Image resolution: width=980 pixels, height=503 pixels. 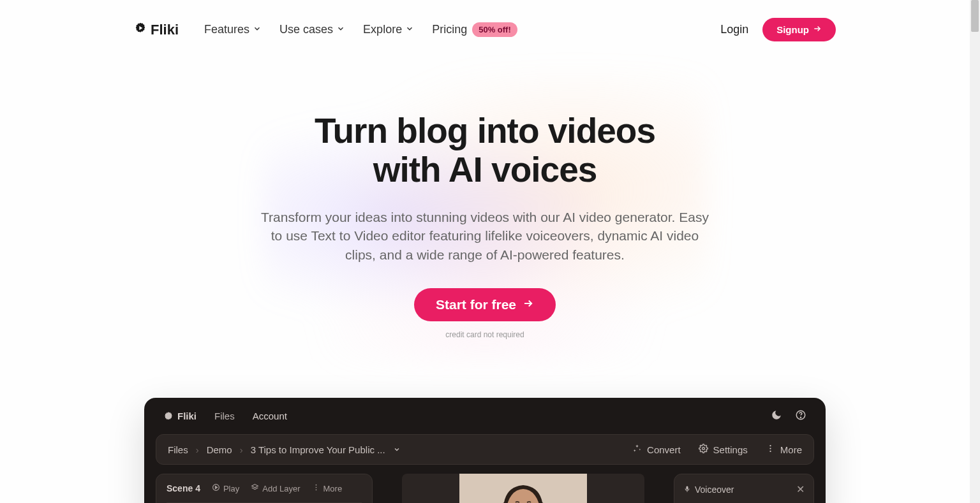 I want to click on app-preview: Fliki Files Account Files › Demo › 3 Tip…, so click(x=485, y=450).